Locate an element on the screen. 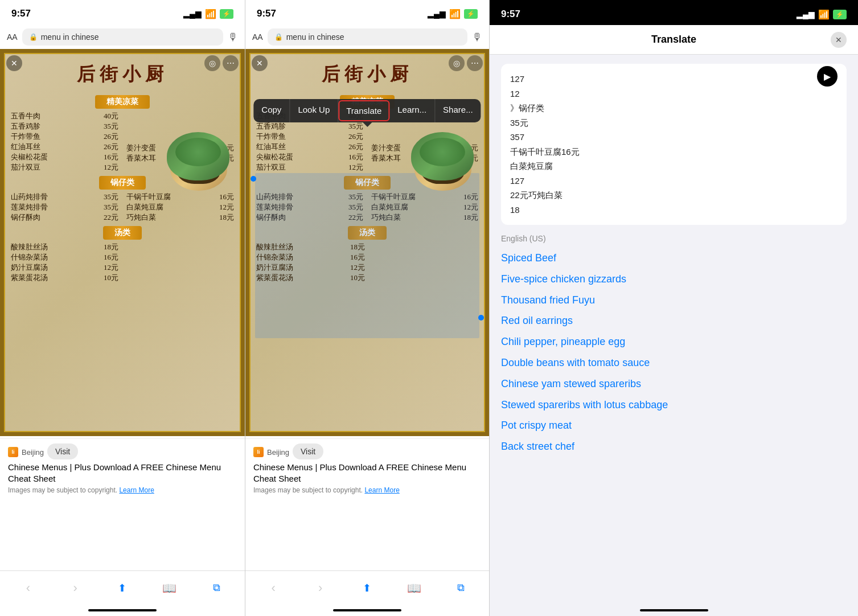 The image size is (858, 616). raw-line-10: 18 is located at coordinates (545, 210).